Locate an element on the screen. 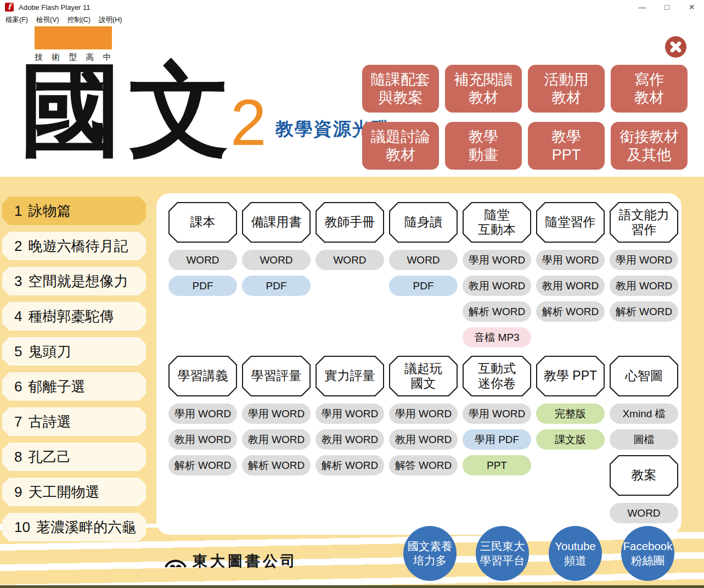 Image resolution: width=704 pixels, height=588 pixels. file-button-pocket-reader: PDF is located at coordinates (424, 285).